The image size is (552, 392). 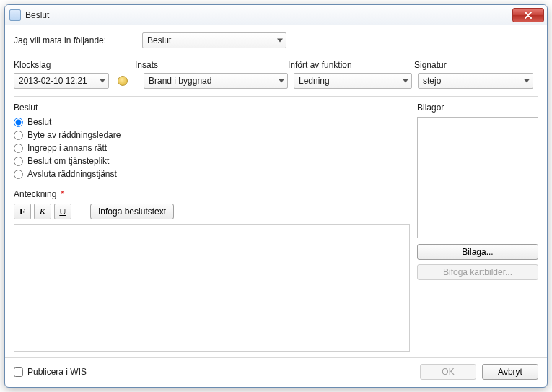 What do you see at coordinates (35, 194) in the screenshot?
I see `anteckning-label: Anteckning` at bounding box center [35, 194].